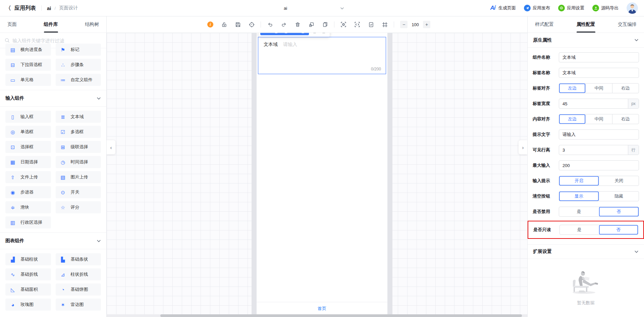 Image resolution: width=644 pixels, height=317 pixels. I want to click on sidebar-item-hbar-chart: ▙基础条状, so click(78, 259).